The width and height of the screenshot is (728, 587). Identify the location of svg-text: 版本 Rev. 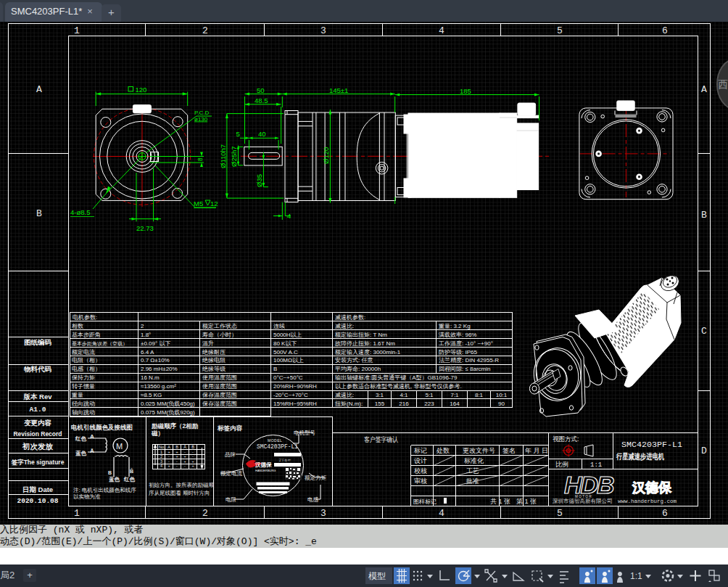
(38, 396).